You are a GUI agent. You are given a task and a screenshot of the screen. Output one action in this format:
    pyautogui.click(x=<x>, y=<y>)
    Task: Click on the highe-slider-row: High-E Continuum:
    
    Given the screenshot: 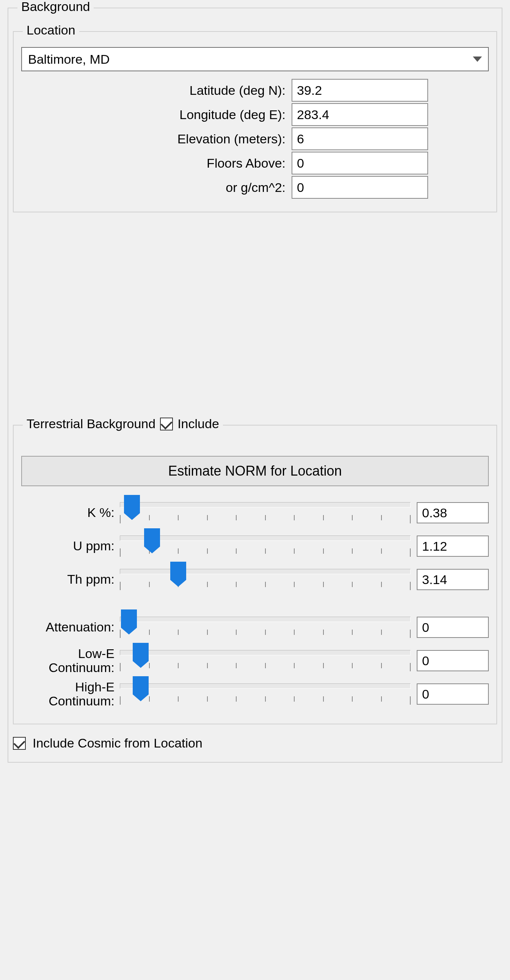 What is the action you would take?
    pyautogui.click(x=255, y=694)
    